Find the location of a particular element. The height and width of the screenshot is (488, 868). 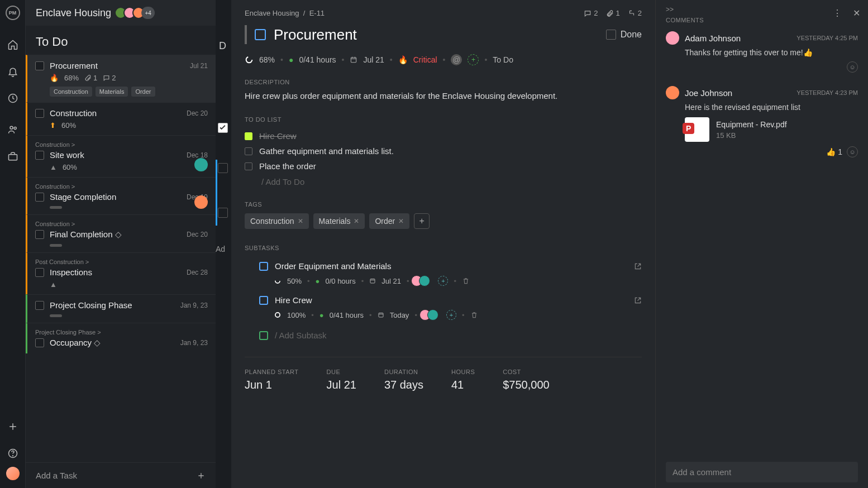

todo-item: Place the order is located at coordinates (443, 166).